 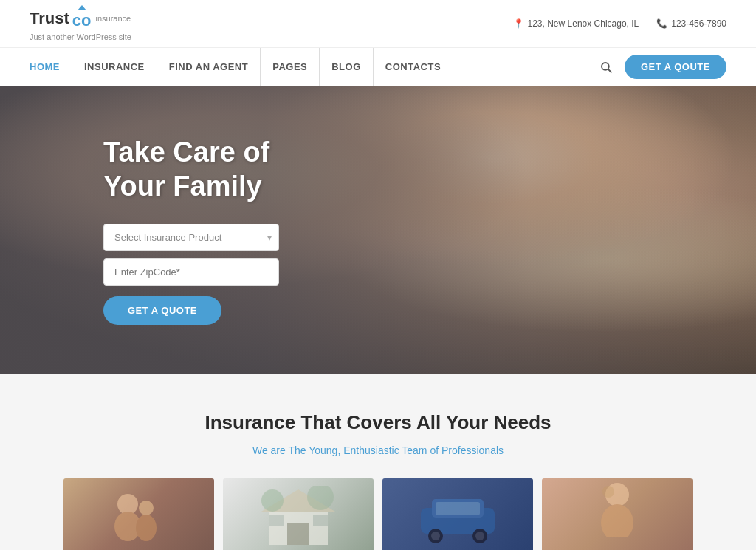 I want to click on nav-right: GET A QOUTE, so click(x=663, y=66).